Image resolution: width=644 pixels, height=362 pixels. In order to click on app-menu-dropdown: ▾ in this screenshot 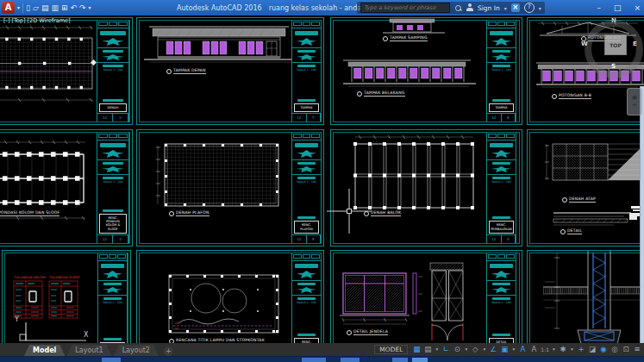, I will do `click(19, 8)`.